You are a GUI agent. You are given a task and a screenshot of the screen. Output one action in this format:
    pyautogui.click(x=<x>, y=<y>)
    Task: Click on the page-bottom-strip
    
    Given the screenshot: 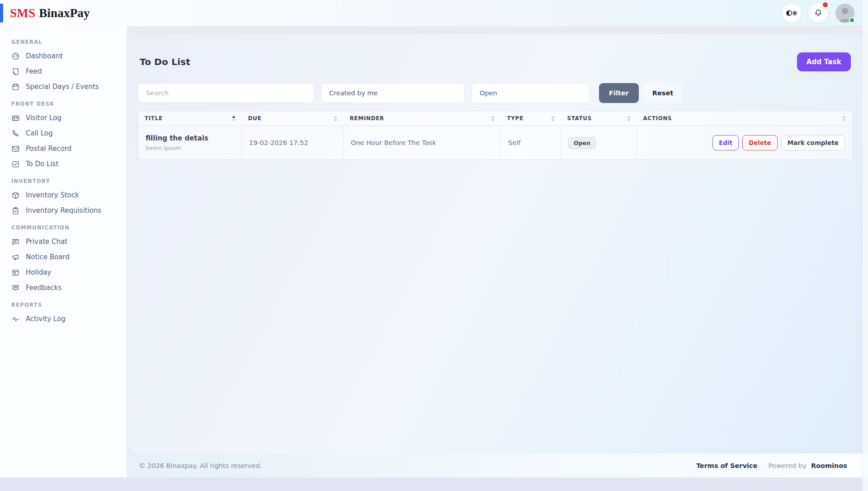 What is the action you would take?
    pyautogui.click(x=434, y=484)
    